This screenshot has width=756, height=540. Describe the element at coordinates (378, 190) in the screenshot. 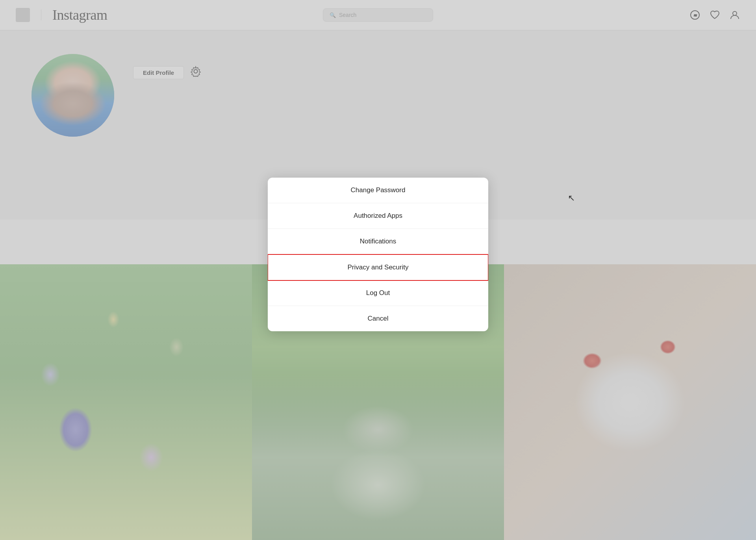

I see `modal-item-label-change-password: Change Password` at that location.